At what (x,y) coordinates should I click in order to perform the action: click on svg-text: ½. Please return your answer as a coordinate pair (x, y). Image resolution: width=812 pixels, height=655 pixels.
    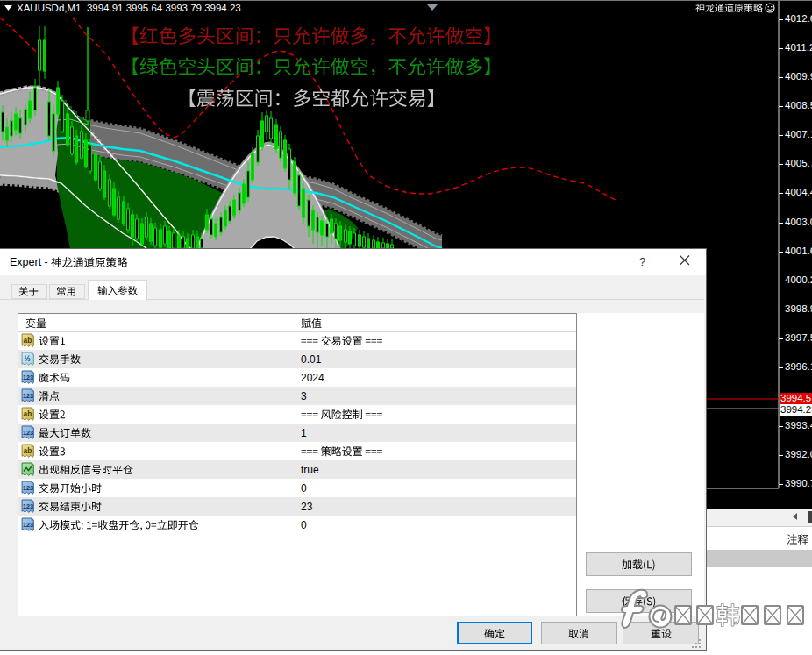
    Looking at the image, I should click on (26, 359).